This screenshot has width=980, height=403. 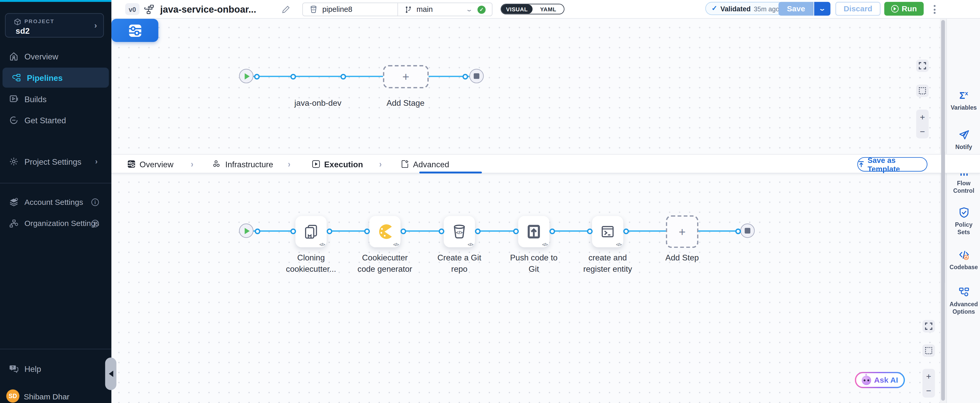 I want to click on sidebar-item-get-started: Get Started, so click(x=56, y=120).